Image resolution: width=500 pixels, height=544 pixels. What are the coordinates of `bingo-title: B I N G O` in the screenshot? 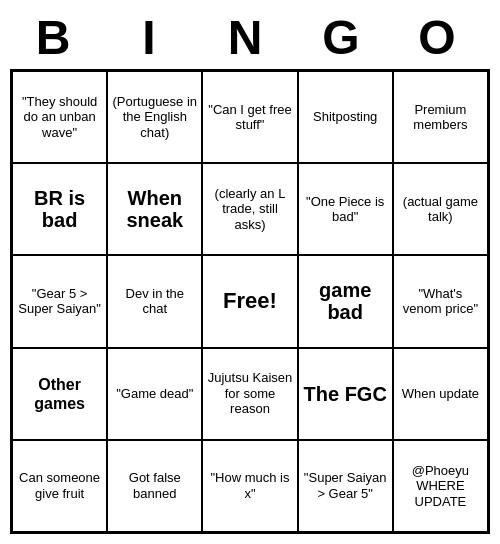 It's located at (250, 38).